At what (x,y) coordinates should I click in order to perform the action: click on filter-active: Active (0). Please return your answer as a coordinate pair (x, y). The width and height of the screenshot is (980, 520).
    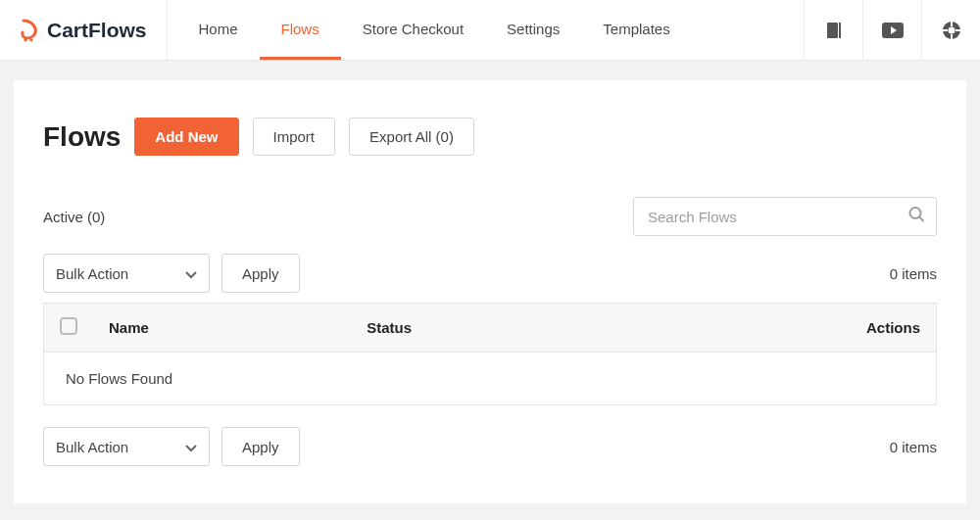
    Looking at the image, I should click on (74, 217).